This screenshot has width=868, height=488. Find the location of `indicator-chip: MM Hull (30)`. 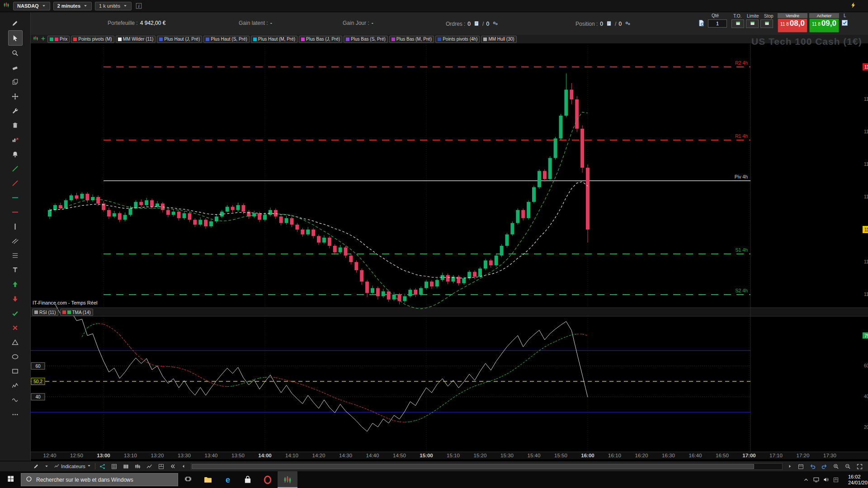

indicator-chip: MM Hull (30) is located at coordinates (499, 39).